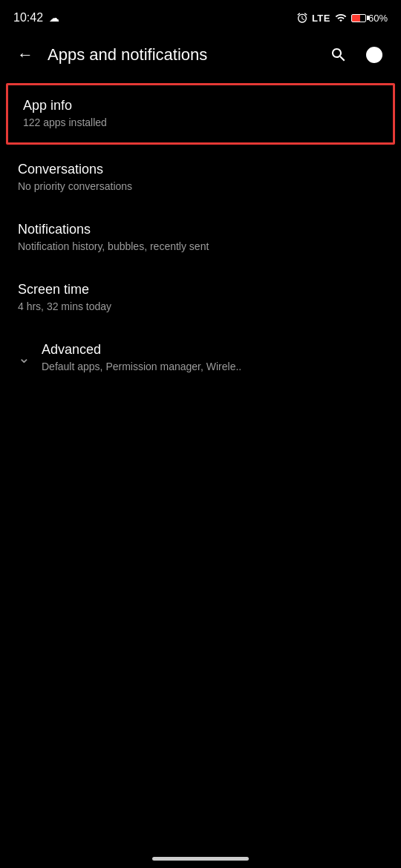 Image resolution: width=401 pixels, height=868 pixels. I want to click on battery-indicator: 60%, so click(370, 18).